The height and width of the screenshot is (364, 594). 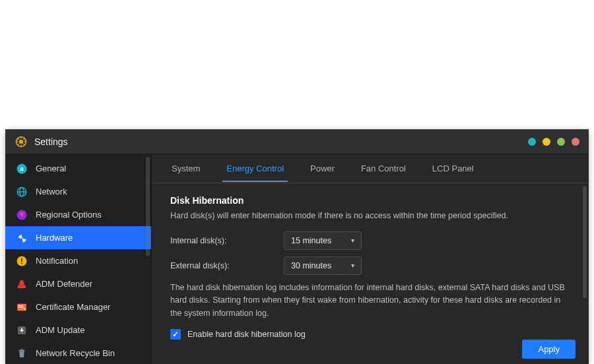 I want to click on tab-power: Power, so click(x=322, y=169).